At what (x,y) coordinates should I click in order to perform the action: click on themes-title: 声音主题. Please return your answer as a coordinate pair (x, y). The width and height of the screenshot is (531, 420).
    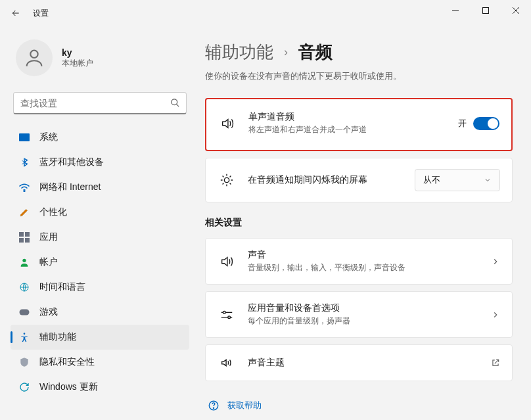
    Looking at the image, I should click on (363, 363).